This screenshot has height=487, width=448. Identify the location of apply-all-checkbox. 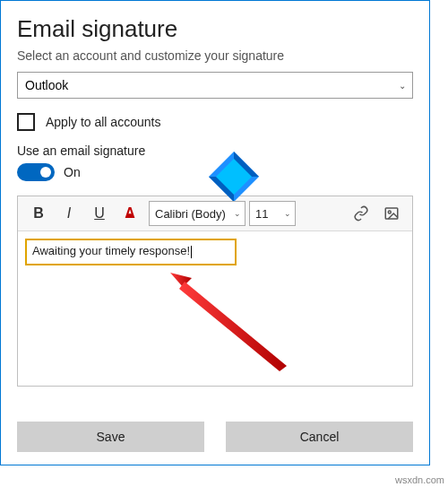
(26, 122).